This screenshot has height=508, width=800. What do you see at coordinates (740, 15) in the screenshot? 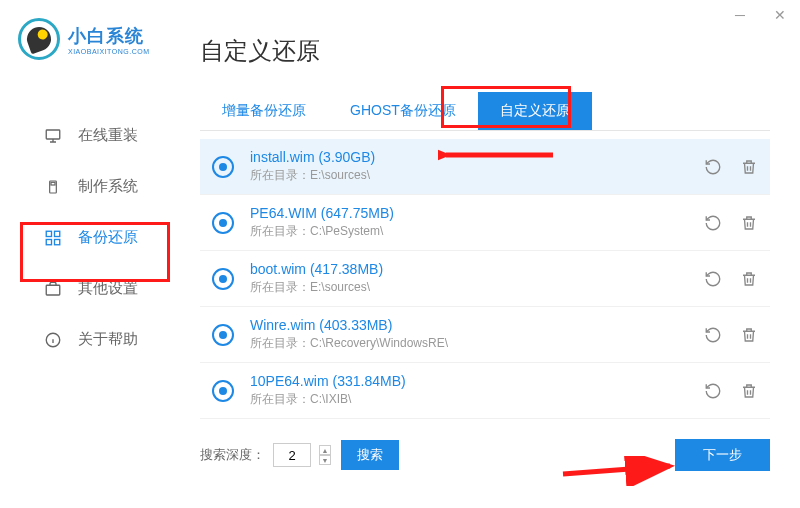
I see `minimize-button: ─` at bounding box center [740, 15].